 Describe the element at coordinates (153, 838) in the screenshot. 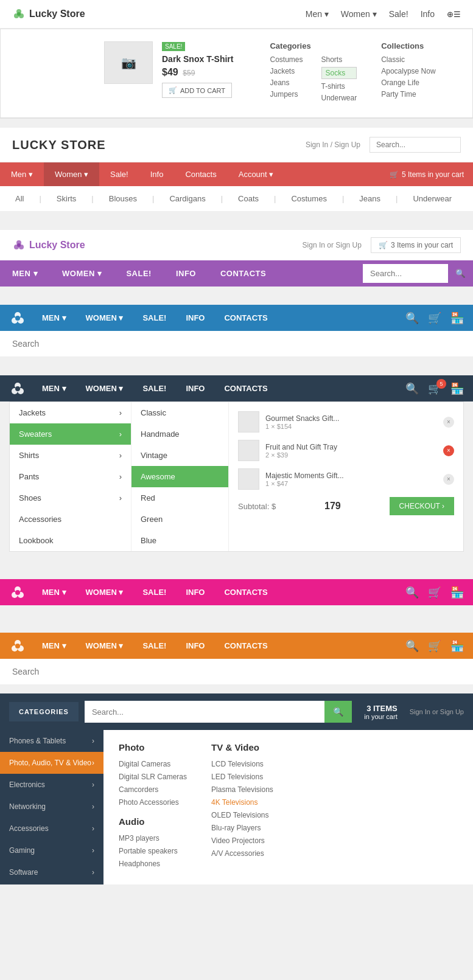

I see `s8-link-mp3: MP3 players` at that location.